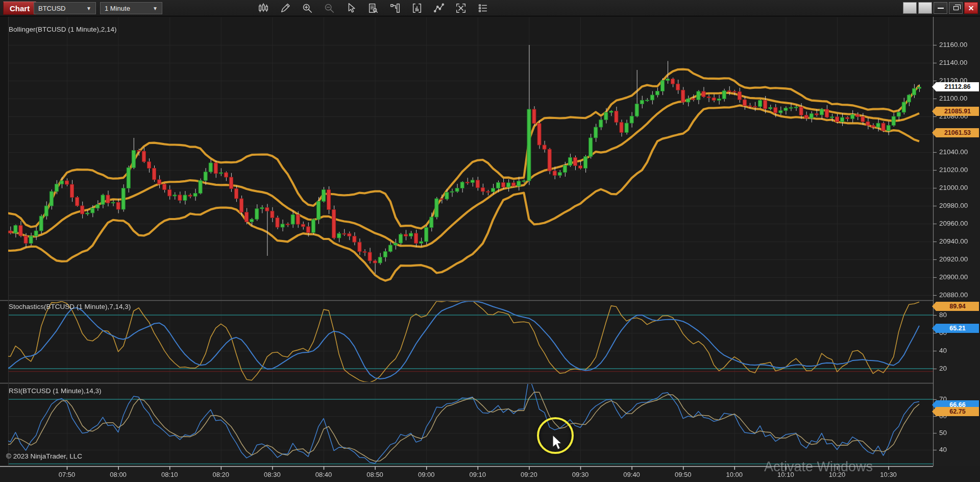  What do you see at coordinates (69, 306) in the screenshot?
I see `indicator-label-stochastics: Stochastics(BTCUSD (1 Minute),7,14,3)` at bounding box center [69, 306].